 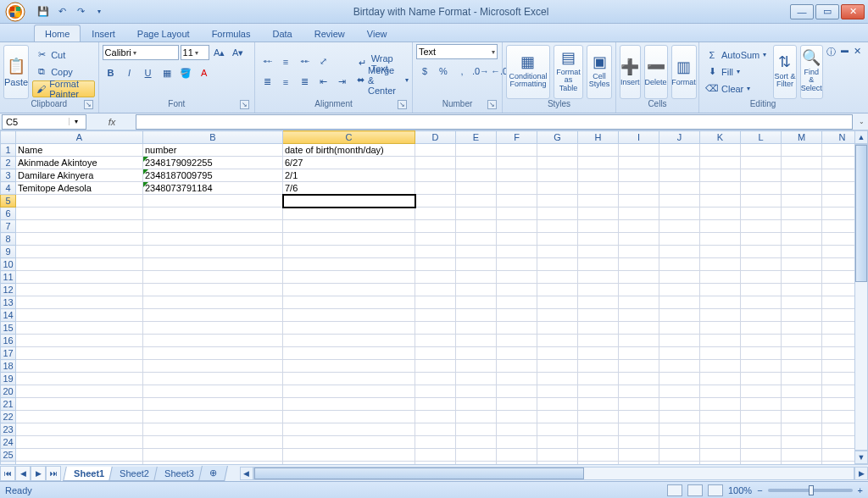 I want to click on cell-G5, so click(x=558, y=202).